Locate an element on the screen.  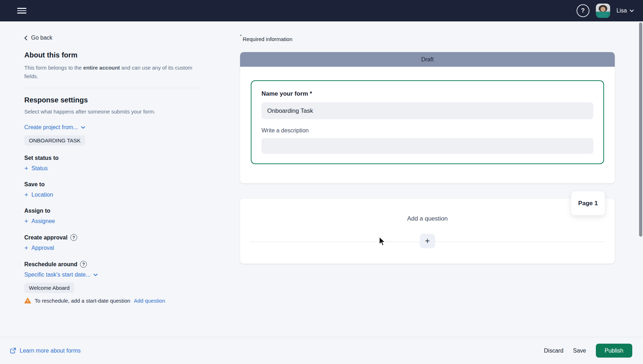
publish-button: Publish is located at coordinates (614, 350).